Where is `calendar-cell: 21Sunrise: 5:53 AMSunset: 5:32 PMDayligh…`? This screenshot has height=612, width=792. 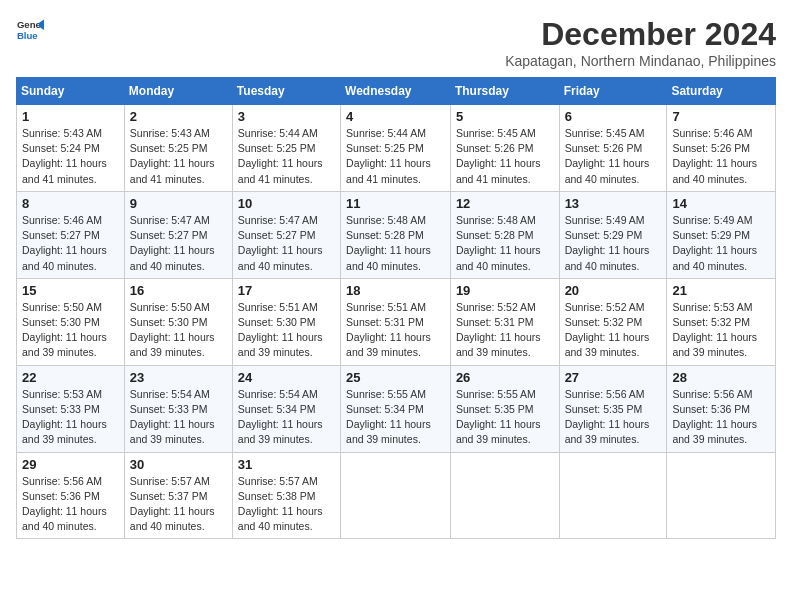 calendar-cell: 21Sunrise: 5:53 AMSunset: 5:32 PMDayligh… is located at coordinates (722, 322).